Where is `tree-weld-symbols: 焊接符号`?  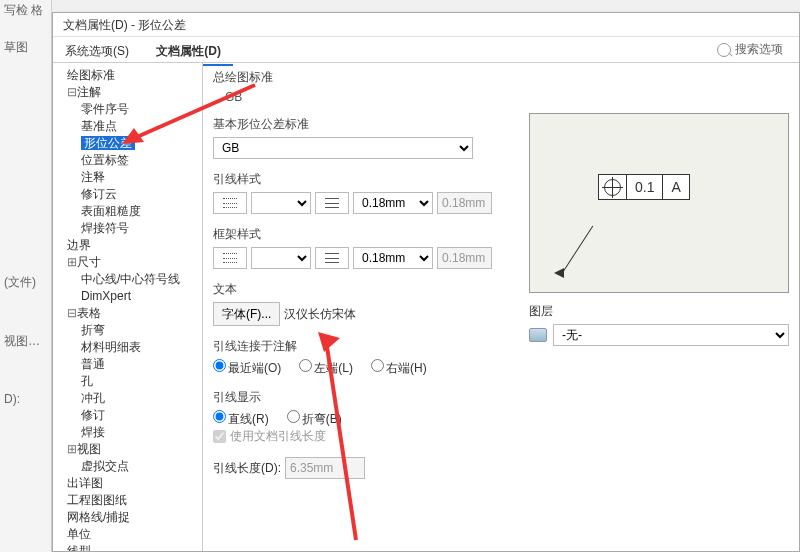 tree-weld-symbols: 焊接符号 is located at coordinates (105, 228).